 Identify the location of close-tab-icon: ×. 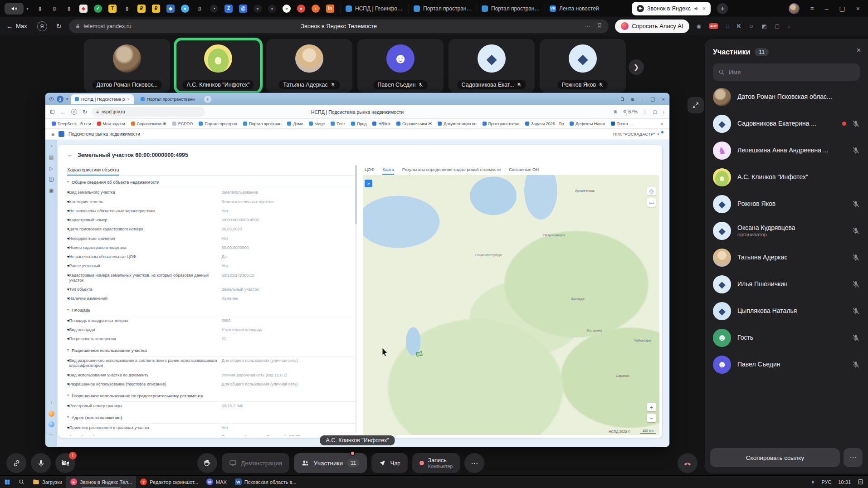
(704, 9).